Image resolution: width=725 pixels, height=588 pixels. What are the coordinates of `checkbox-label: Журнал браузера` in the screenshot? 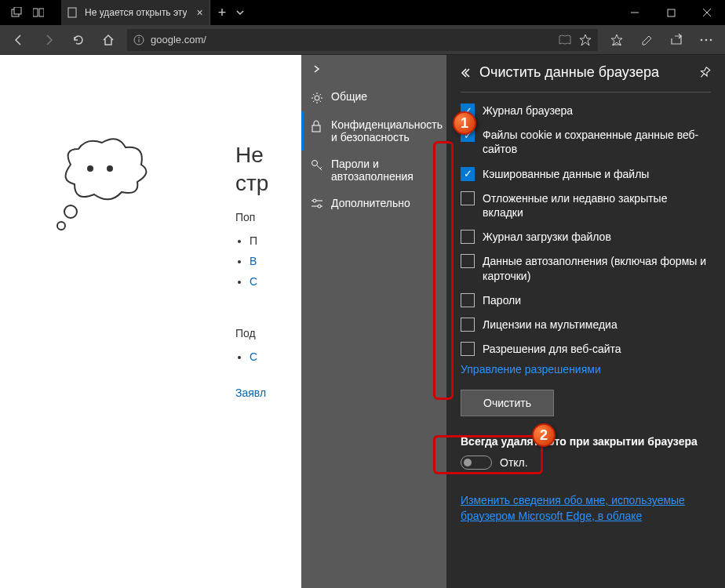 It's located at (527, 111).